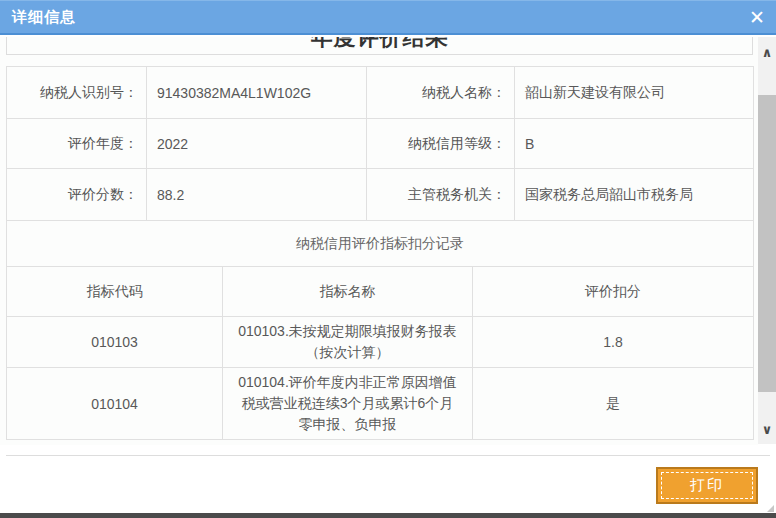  I want to click on scroll-down-icon: ∨, so click(767, 429).